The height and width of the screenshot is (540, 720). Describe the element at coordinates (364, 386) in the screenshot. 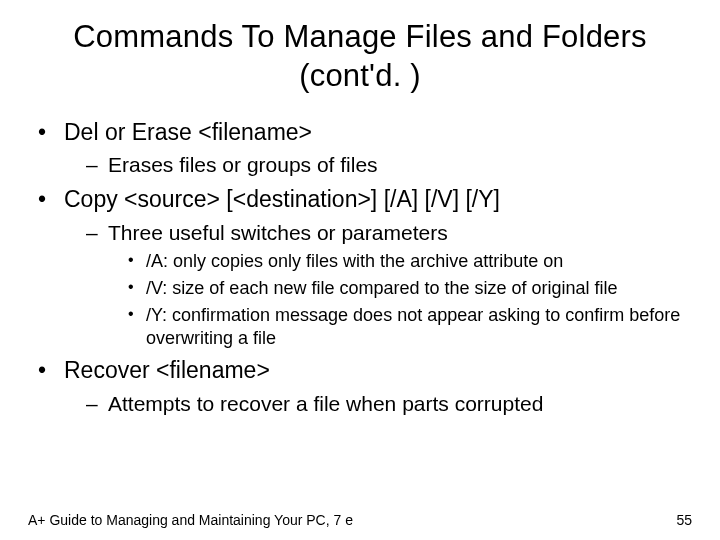

I see `list-item: Recover <filename> Attempts to recover a…` at that location.